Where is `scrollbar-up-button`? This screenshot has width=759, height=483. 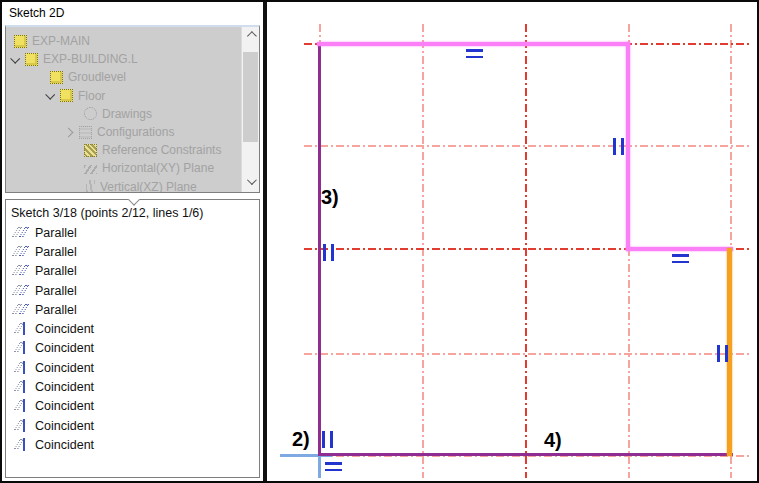 scrollbar-up-button is located at coordinates (250, 38).